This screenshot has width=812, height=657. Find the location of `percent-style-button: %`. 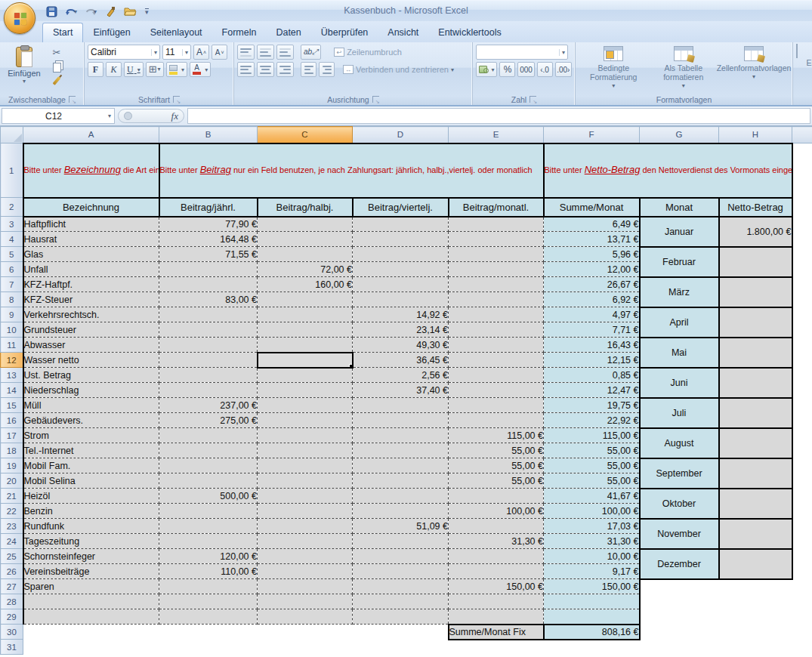

percent-style-button: % is located at coordinates (508, 69).